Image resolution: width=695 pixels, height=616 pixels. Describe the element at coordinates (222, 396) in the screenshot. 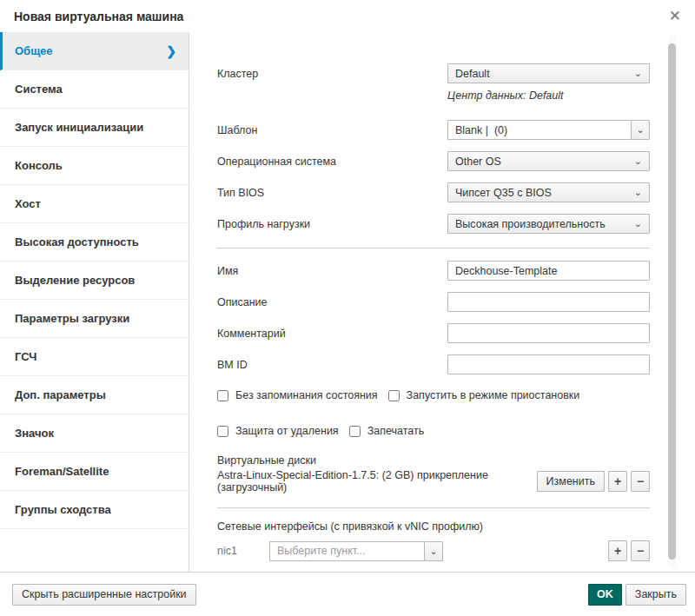

I see `stateless-checkbox` at that location.